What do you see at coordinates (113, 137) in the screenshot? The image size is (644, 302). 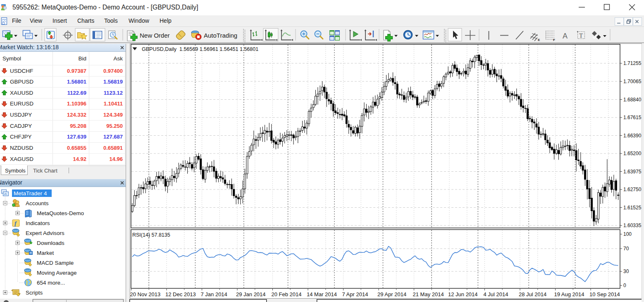 I see `svg-text: 127.687` at bounding box center [113, 137].